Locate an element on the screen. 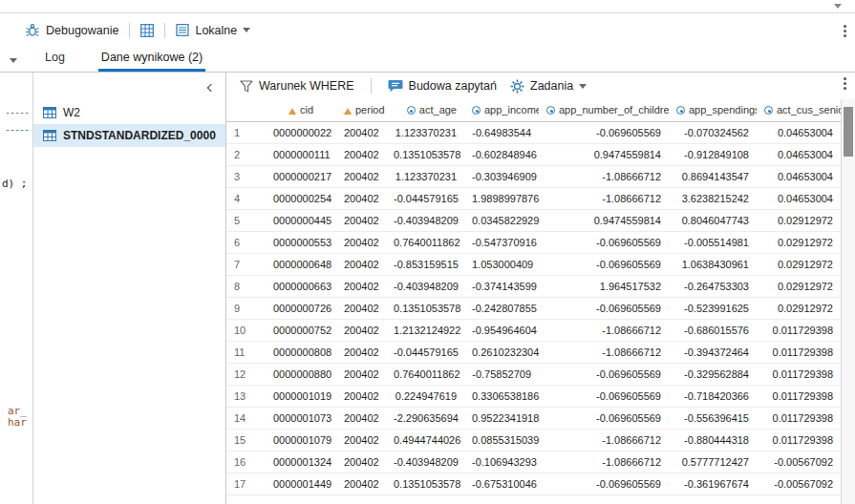  data-cell: 0.9474559814 is located at coordinates (604, 220).